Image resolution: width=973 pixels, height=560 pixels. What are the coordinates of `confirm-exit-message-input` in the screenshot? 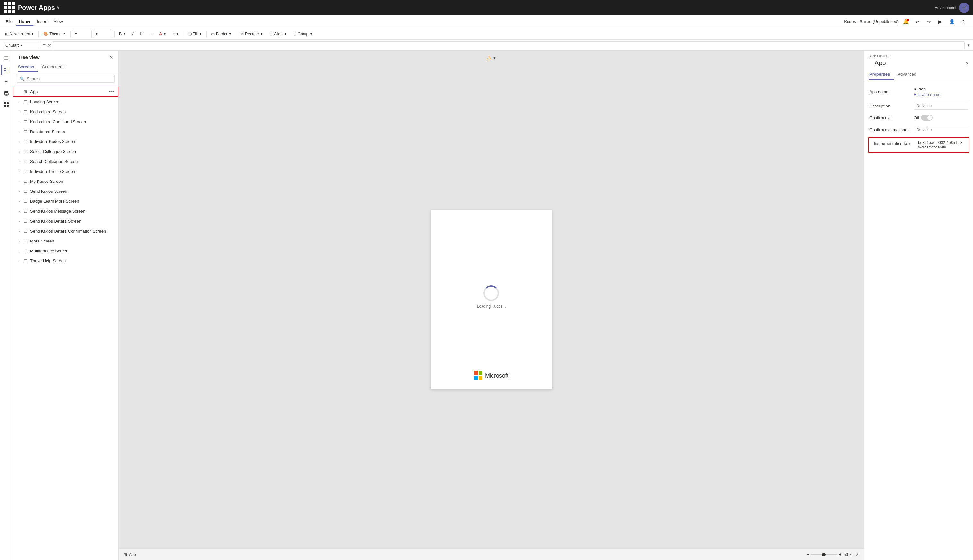 It's located at (941, 130).